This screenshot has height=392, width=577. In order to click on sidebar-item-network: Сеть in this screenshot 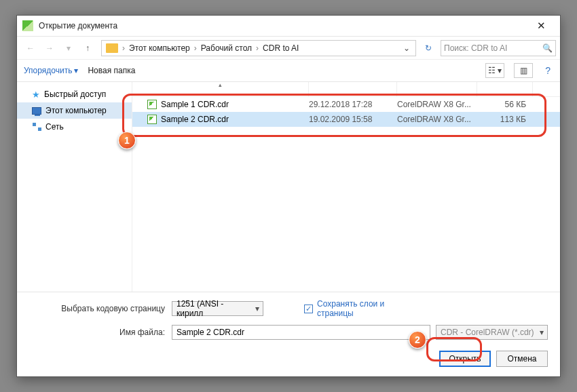, I will do `click(75, 127)`.